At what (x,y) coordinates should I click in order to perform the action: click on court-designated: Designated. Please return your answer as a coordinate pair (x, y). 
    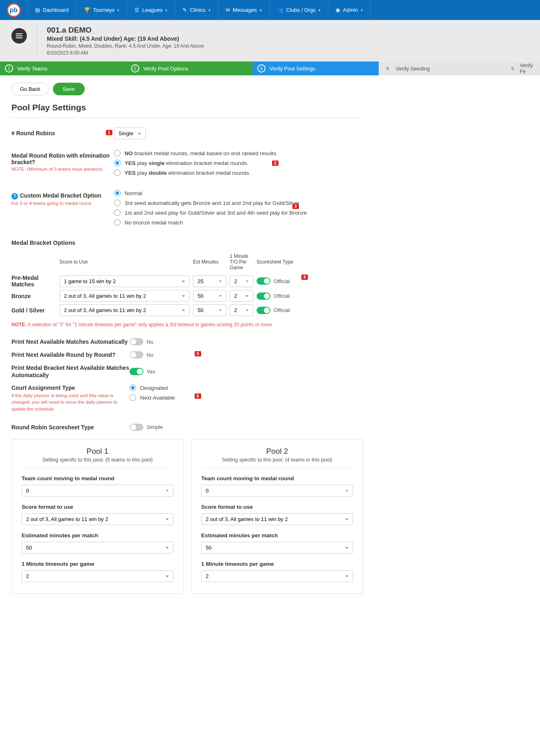
    Looking at the image, I should click on (152, 388).